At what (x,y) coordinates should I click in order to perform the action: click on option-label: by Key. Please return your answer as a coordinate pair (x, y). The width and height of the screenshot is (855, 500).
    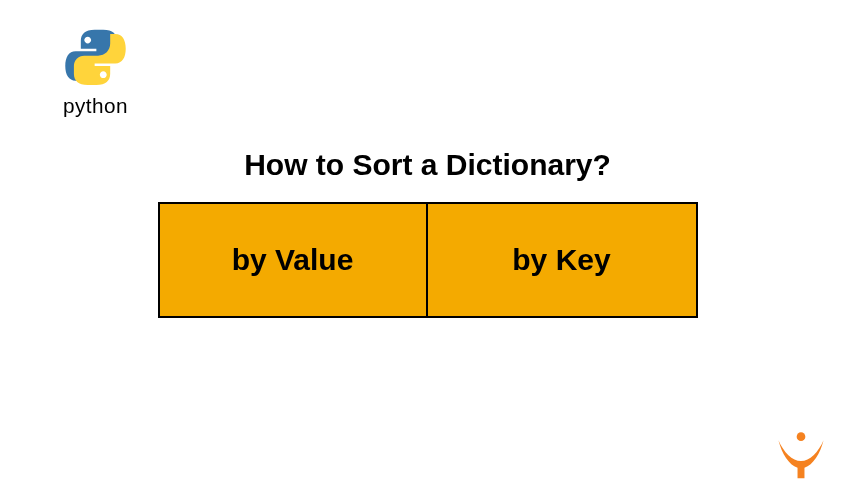
    Looking at the image, I should click on (561, 260).